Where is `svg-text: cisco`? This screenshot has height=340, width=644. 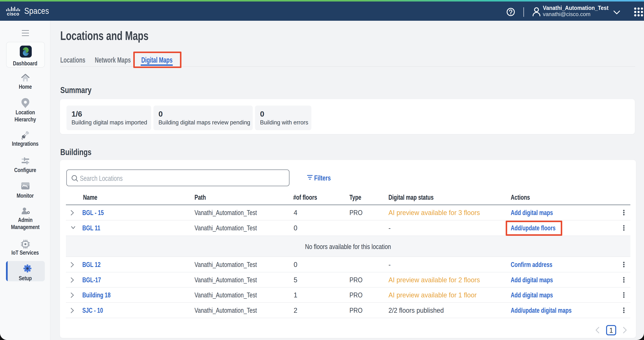
svg-text: cisco is located at coordinates (13, 14).